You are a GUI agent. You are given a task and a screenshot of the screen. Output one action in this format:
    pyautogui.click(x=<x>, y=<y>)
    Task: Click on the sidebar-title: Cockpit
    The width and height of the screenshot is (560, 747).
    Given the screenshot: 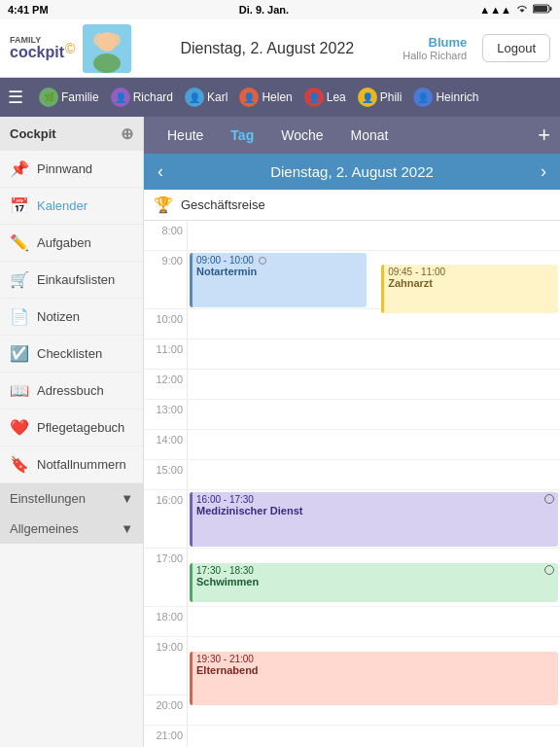 What is the action you would take?
    pyautogui.click(x=33, y=134)
    